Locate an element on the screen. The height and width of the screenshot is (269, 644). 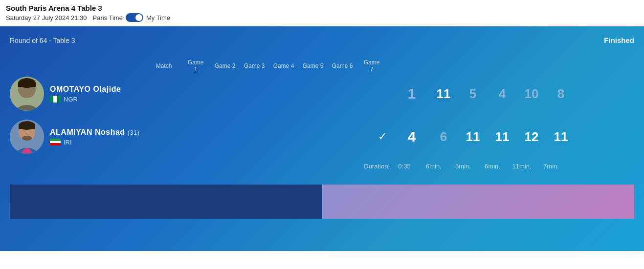
country-code-2: IRI is located at coordinates (67, 143).